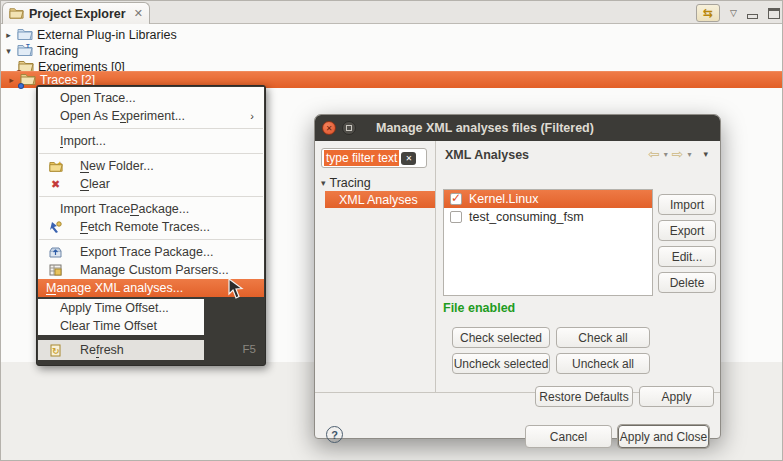 This screenshot has width=783, height=461. What do you see at coordinates (121, 317) in the screenshot?
I see `menu-lower-section: Apply Time Offset... Clear Time Offset` at bounding box center [121, 317].